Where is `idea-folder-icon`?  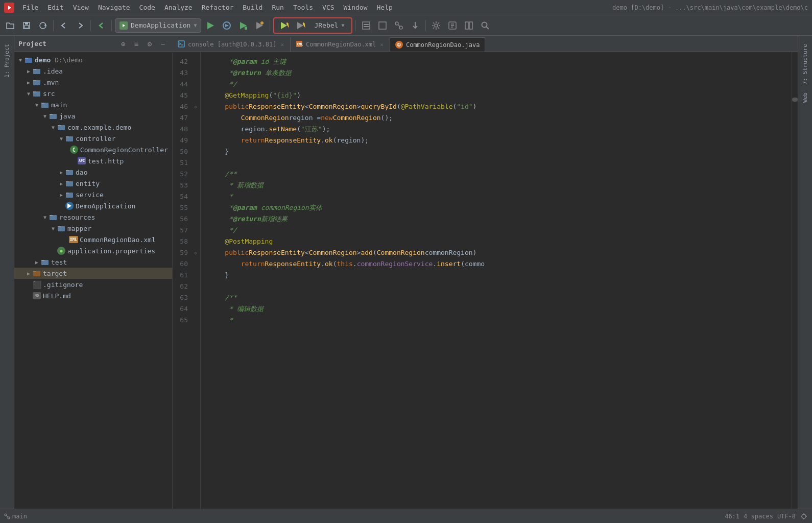 idea-folder-icon is located at coordinates (37, 71).